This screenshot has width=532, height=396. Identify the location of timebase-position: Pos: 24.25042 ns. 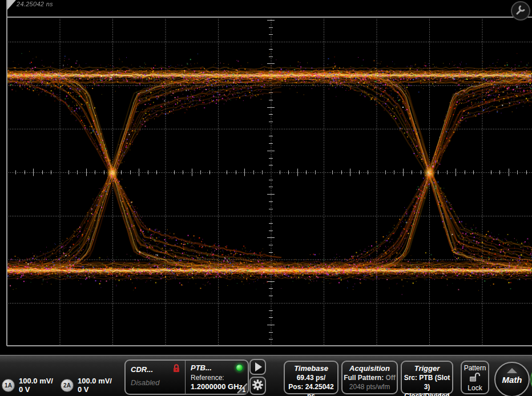
(311, 389).